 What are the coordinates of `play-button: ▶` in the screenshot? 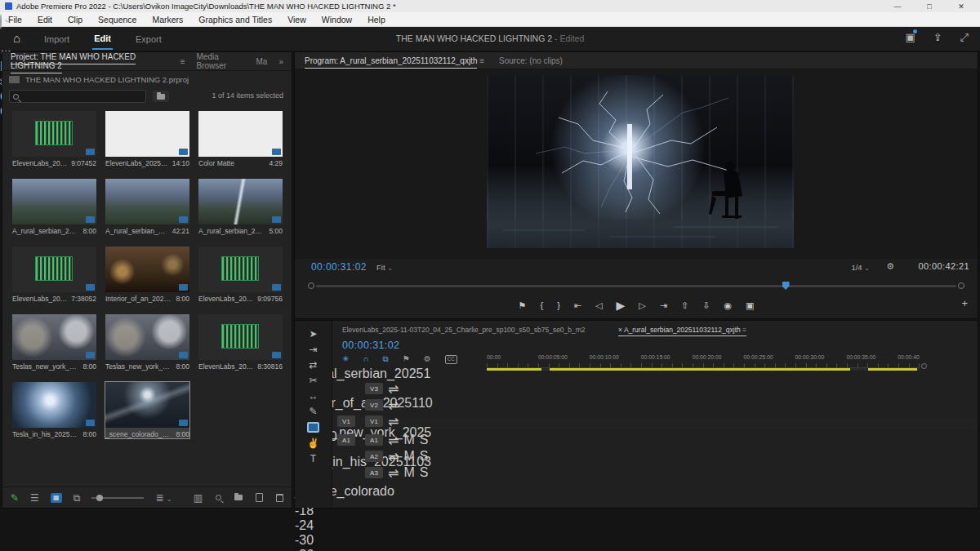 It's located at (621, 305).